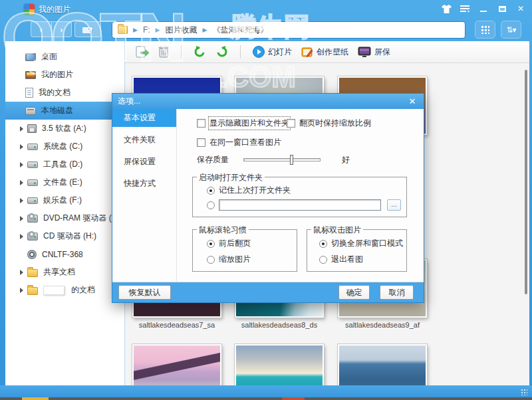  What do you see at coordinates (144, 162) in the screenshot?
I see `tab-screensaver-settings: 屏保设置` at bounding box center [144, 162].